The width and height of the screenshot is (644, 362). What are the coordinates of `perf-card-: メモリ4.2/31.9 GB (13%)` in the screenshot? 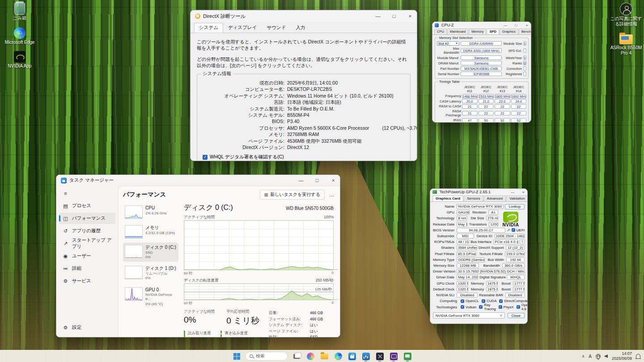 It's located at (151, 232).